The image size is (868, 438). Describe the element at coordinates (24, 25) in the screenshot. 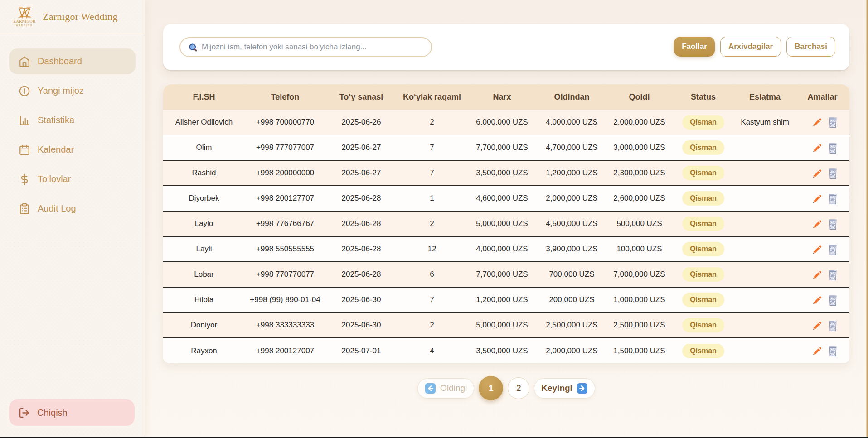

I see `svg-text: WEDDING` at that location.